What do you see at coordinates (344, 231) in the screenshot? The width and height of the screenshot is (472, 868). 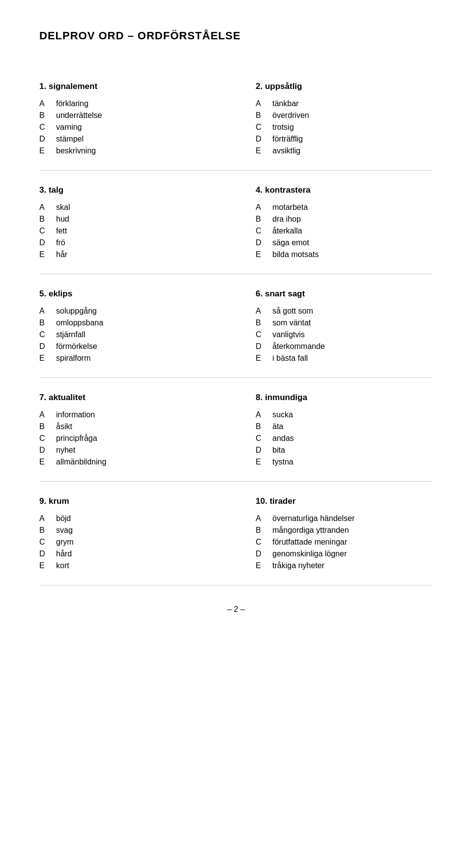 I see `options-list-q4: AmotarbetaBdra ihopCåterkallaDsäga emotE…` at bounding box center [344, 231].